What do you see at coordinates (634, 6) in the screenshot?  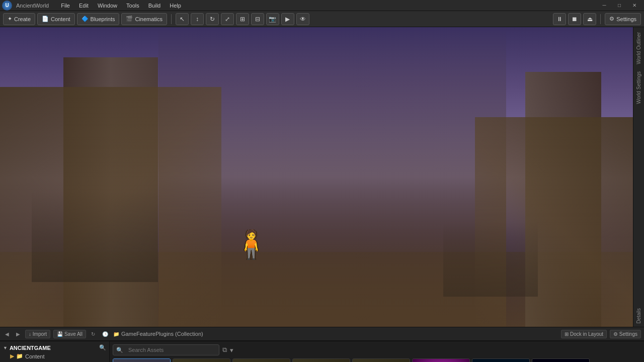 I see `close-button: ✕` at bounding box center [634, 6].